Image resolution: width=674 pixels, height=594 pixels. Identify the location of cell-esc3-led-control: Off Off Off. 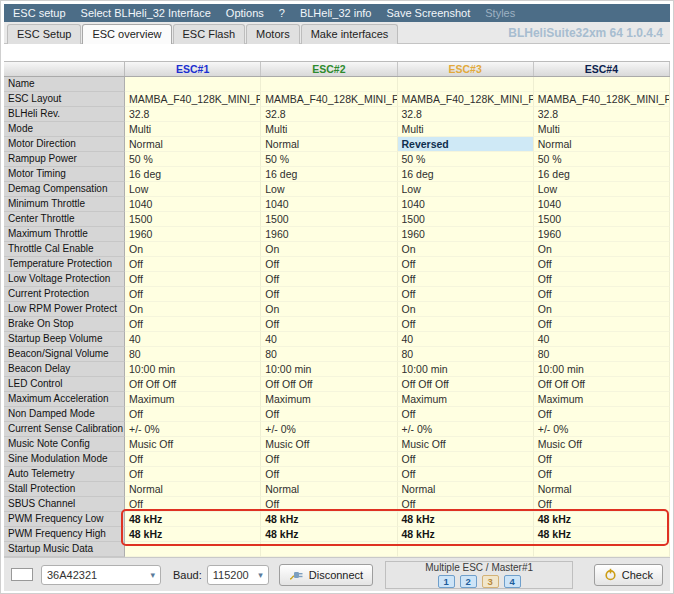
(466, 384).